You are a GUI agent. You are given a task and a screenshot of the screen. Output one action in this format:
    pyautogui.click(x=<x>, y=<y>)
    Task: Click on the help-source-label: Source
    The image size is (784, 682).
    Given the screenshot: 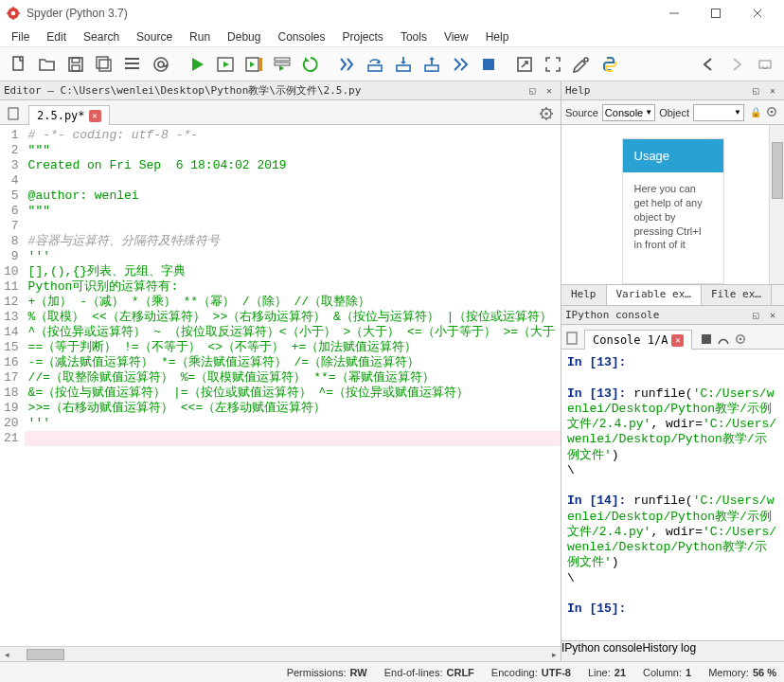 What is the action you would take?
    pyautogui.click(x=581, y=113)
    